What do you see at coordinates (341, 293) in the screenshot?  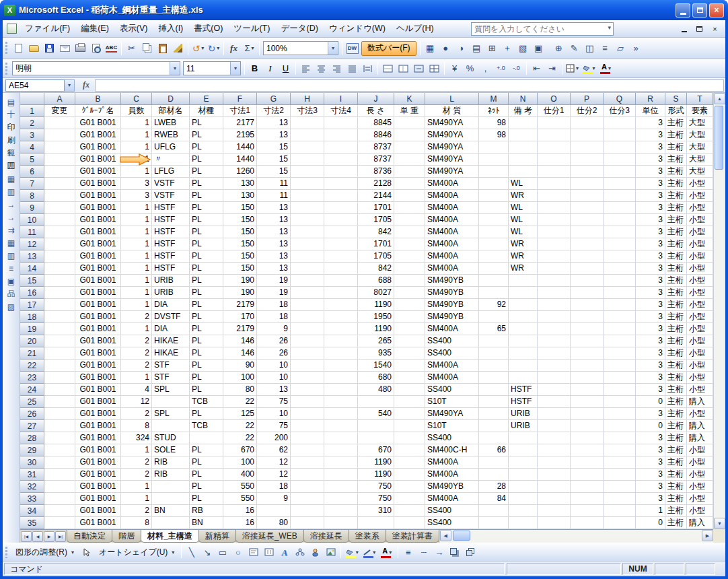 I see `cell-I16` at bounding box center [341, 293].